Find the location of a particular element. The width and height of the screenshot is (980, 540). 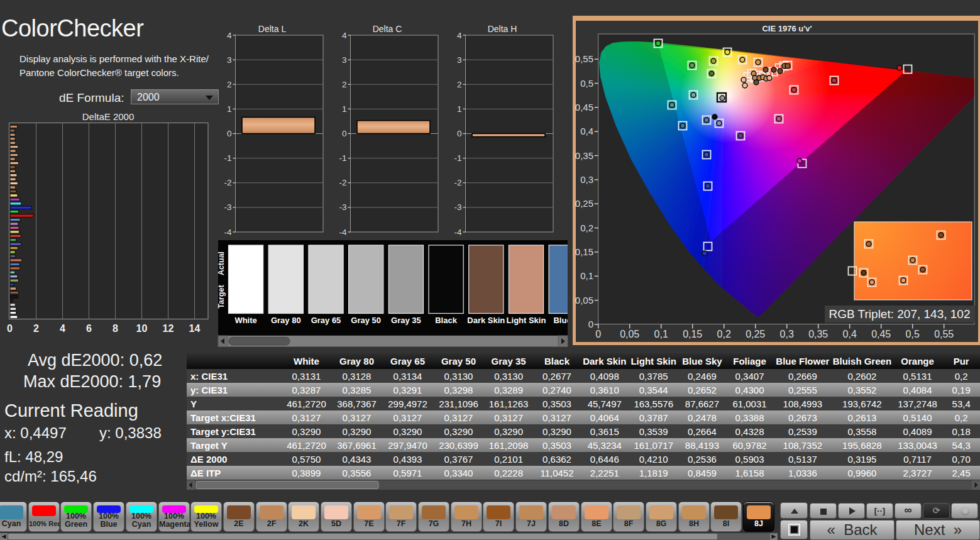

svg-text: Light Skin is located at coordinates (527, 321).